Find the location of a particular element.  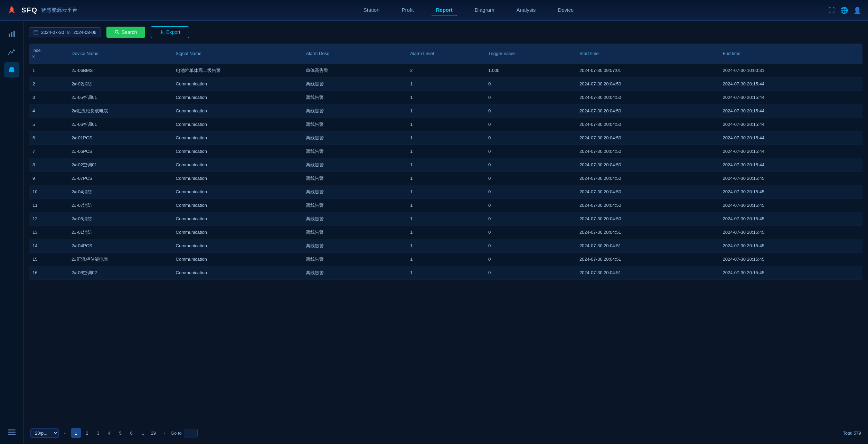

nav-station: Station is located at coordinates (372, 10).